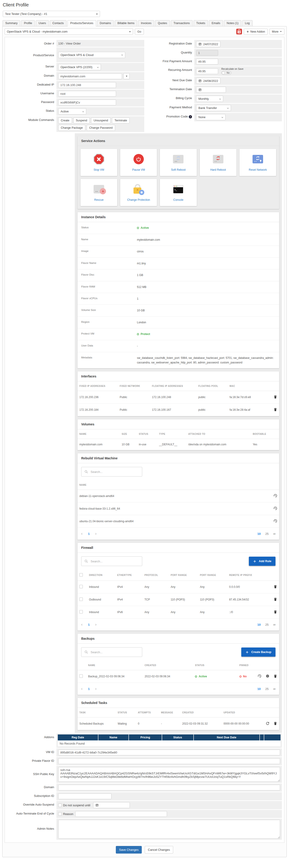 This screenshot has height=868, width=289. I want to click on tab-transactions: Transactions, so click(182, 23).